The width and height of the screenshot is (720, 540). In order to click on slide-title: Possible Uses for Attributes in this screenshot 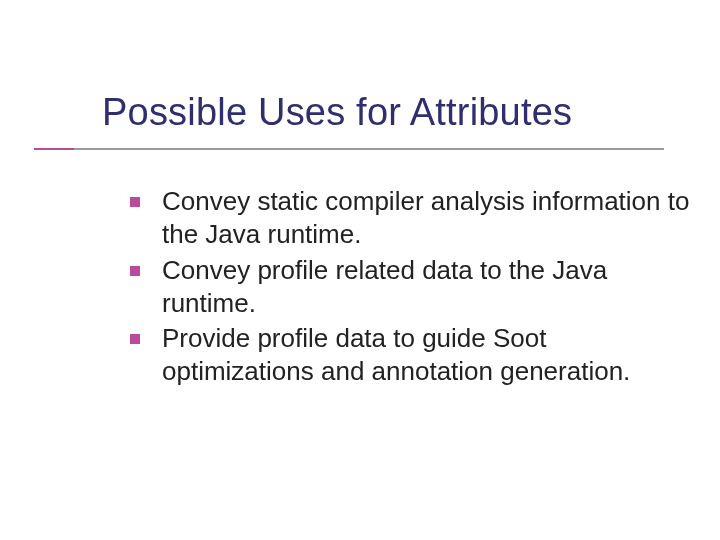, I will do `click(396, 113)`.